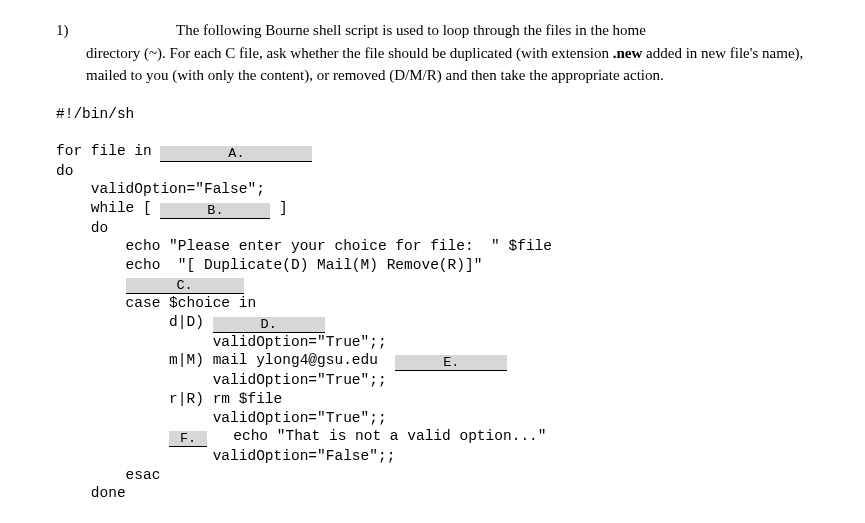  I want to click on blank-b: B., so click(215, 211).